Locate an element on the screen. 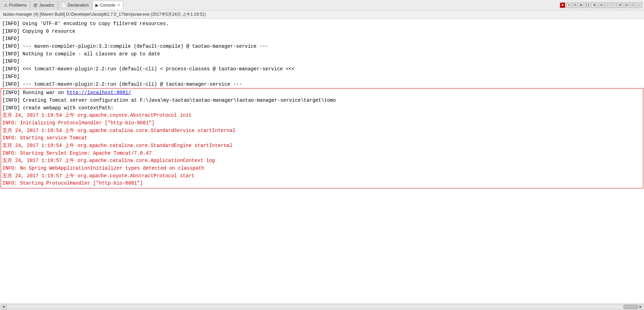 This screenshot has height=310, width=644. toolbar-btn-2: ▶ is located at coordinates (581, 5).